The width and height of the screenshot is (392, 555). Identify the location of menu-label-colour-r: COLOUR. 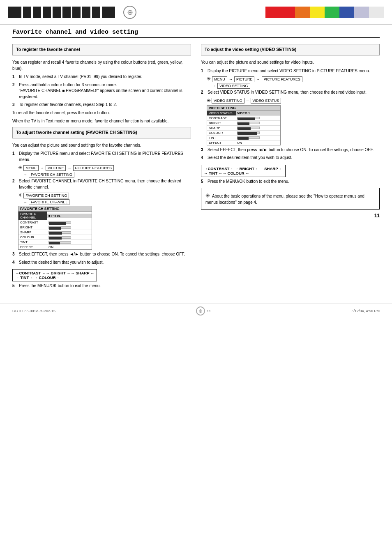
(221, 133).